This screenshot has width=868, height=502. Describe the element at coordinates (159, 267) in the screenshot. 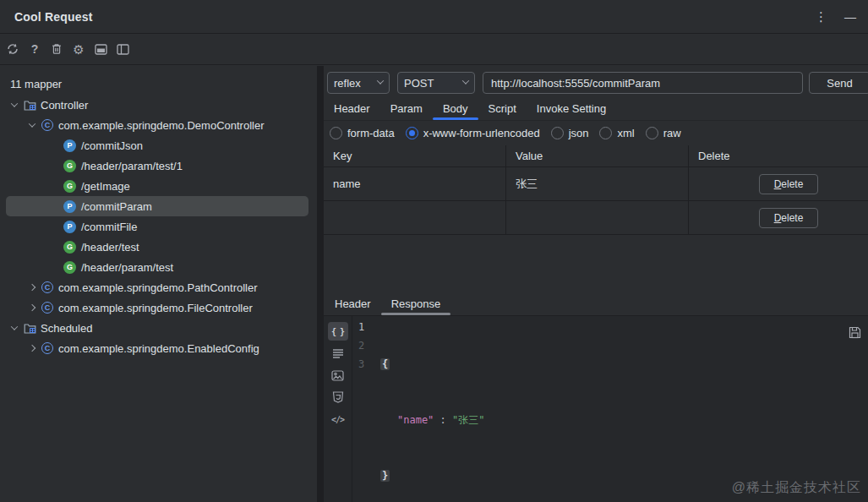

I see `tree-item-header-param-test: G /header/param/test` at that location.